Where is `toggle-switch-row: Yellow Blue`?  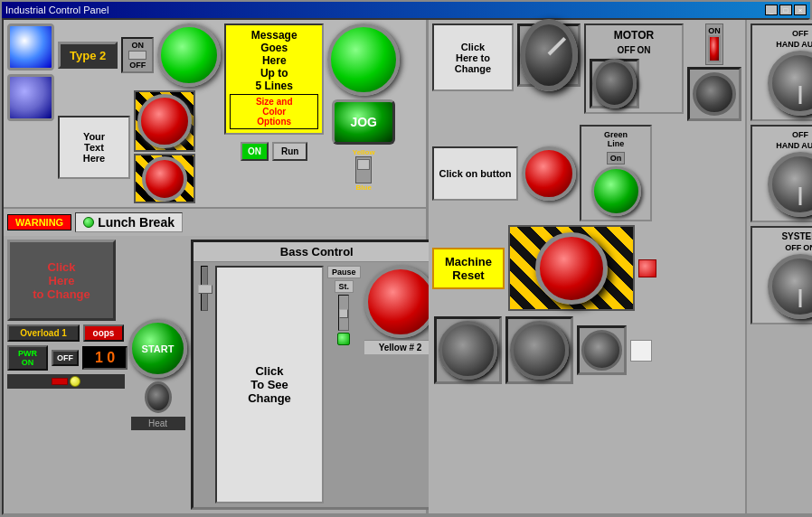 toggle-switch-row: Yellow Blue is located at coordinates (364, 170).